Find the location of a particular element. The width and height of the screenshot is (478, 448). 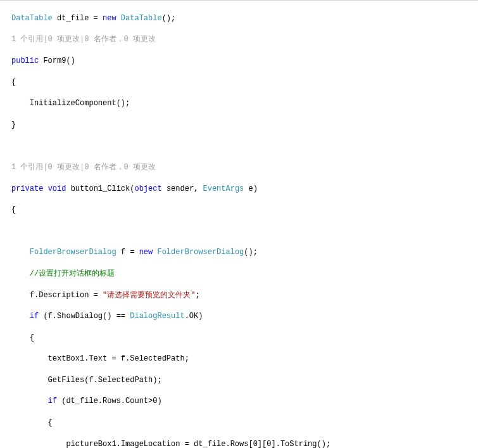

code-line: FolderBrowserDialog f = new FolderBrowse… is located at coordinates (244, 252).